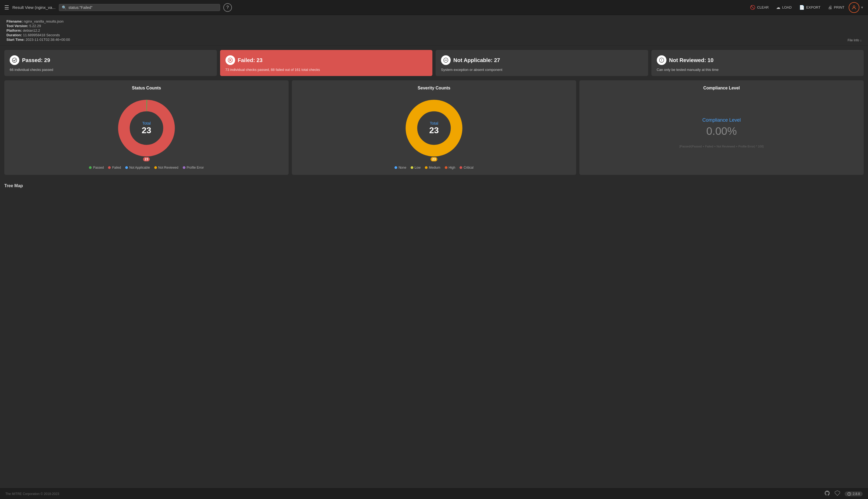 This screenshot has width=868, height=499. I want to click on status-counts-card: Status Counts Total 23 23, so click(147, 127).